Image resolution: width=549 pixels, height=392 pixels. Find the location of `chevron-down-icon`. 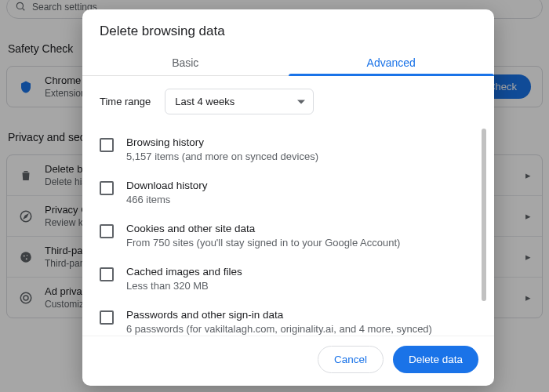

chevron-down-icon is located at coordinates (301, 102).